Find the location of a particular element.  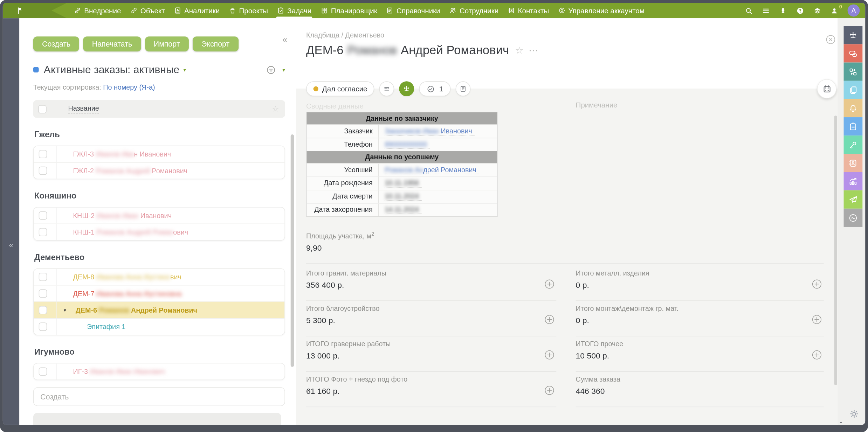

table-row-value: 89000000000 is located at coordinates (438, 145).